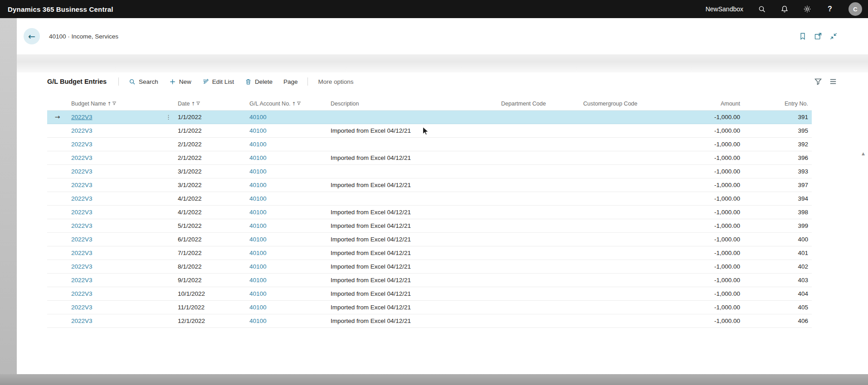 This screenshot has height=385, width=868. Describe the element at coordinates (429, 131) in the screenshot. I see `table-row: → 2022V3 ⋮ 1/1/2022 40100 Imported from …` at that location.